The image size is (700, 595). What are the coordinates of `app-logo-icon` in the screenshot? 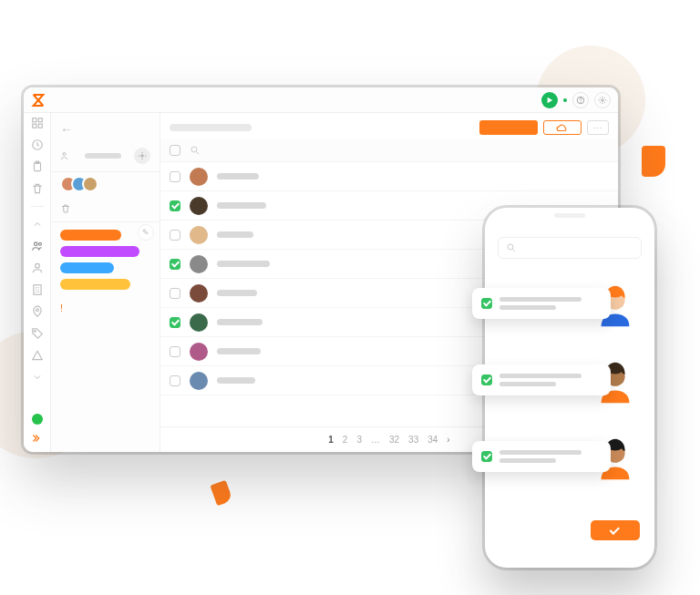 It's located at (38, 100).